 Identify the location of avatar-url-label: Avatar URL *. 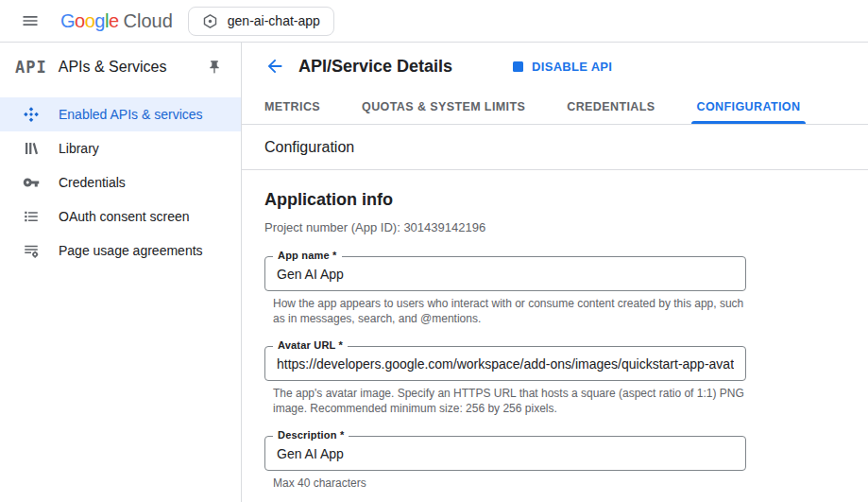
(310, 345).